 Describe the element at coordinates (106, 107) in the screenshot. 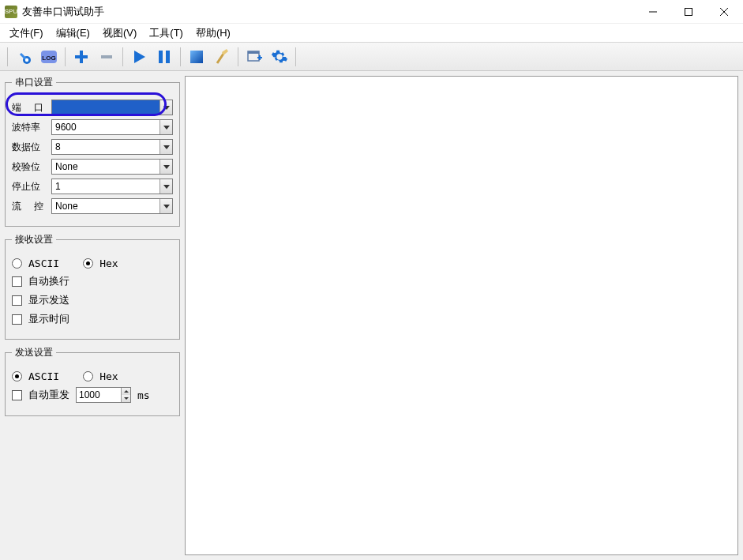

I see `port-value` at that location.